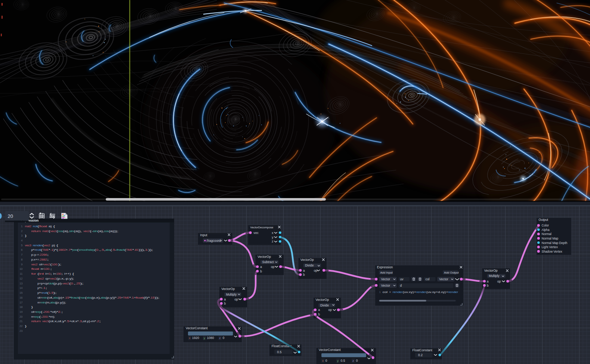  Describe the element at coordinates (420, 355) in the screenshot. I see `svg-text: 0.2` at that location.